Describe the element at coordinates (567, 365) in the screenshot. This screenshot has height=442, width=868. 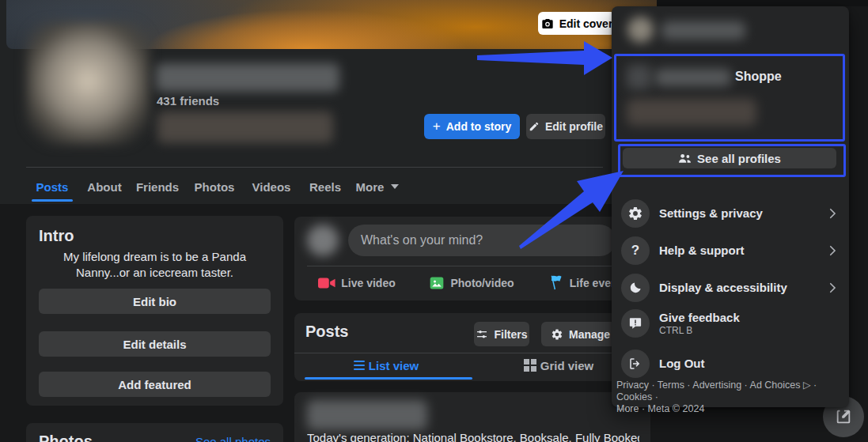
I see `grid-view-label: Grid view` at that location.